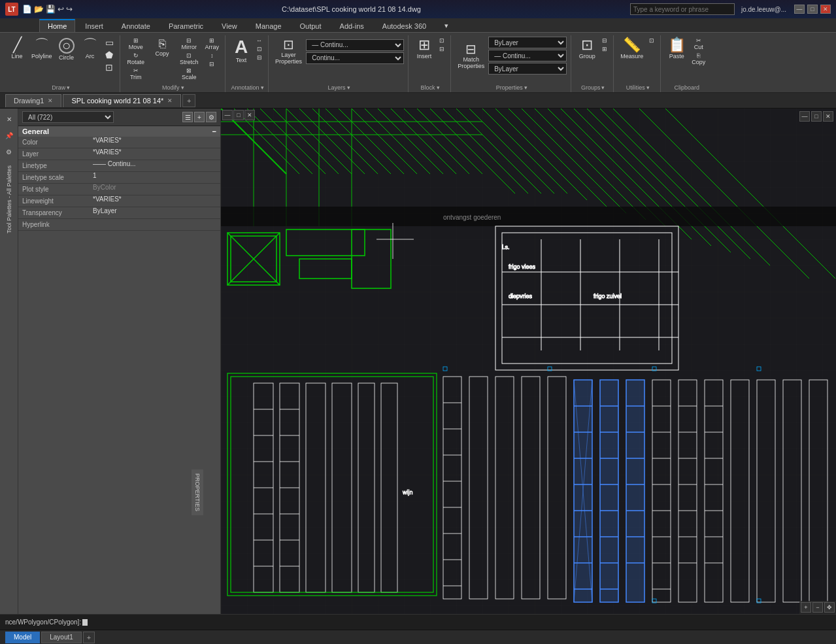 The height and width of the screenshot is (644, 836). What do you see at coordinates (197, 492) in the screenshot?
I see `properties-side-tab: PROPERTIES` at bounding box center [197, 492].